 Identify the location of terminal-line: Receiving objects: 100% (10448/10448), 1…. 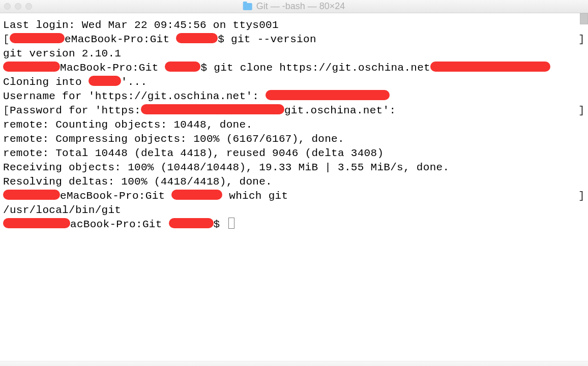
(294, 168).